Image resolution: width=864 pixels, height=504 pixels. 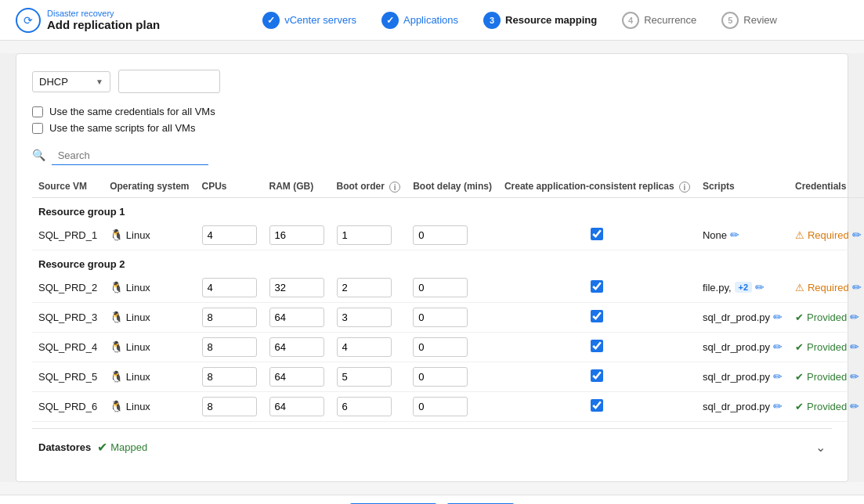 I want to click on scripts-extra-badge: +2, so click(x=744, y=287).